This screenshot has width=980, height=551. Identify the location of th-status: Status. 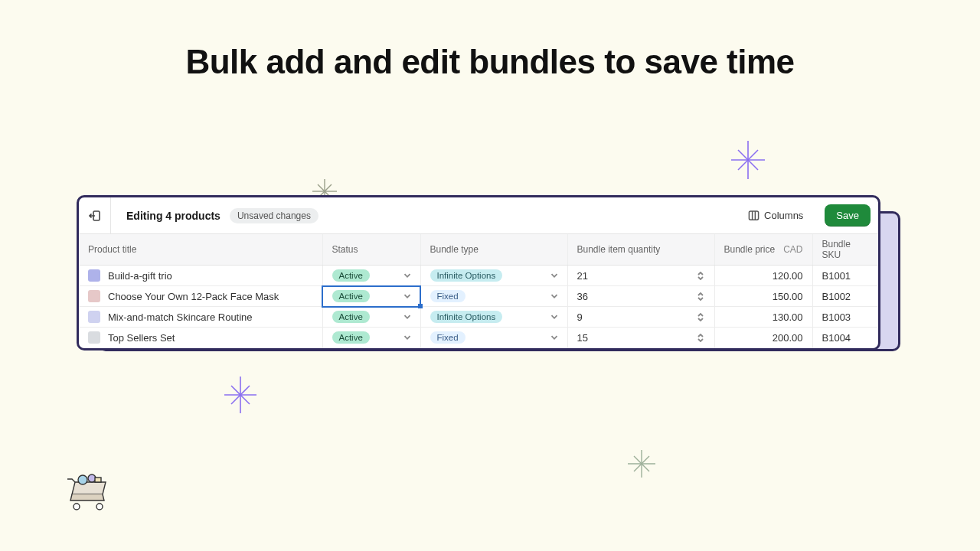
(371, 249).